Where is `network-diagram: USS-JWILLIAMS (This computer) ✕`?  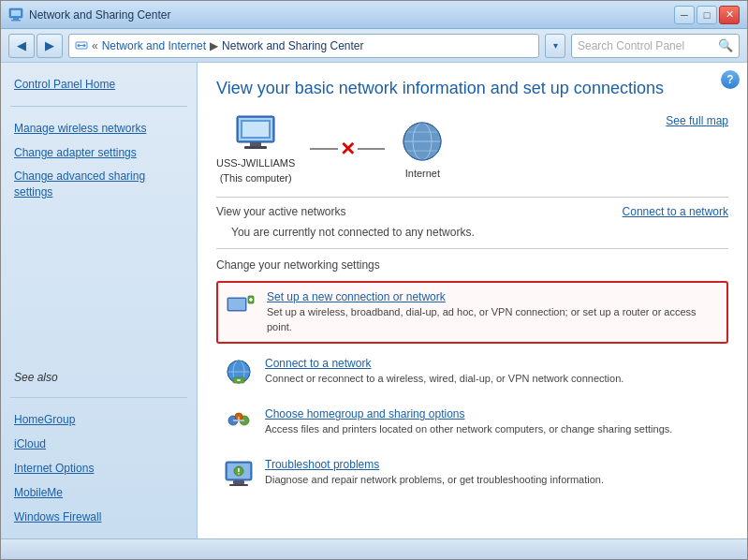
network-diagram: USS-JWILLIAMS (This computer) ✕ is located at coordinates (472, 149).